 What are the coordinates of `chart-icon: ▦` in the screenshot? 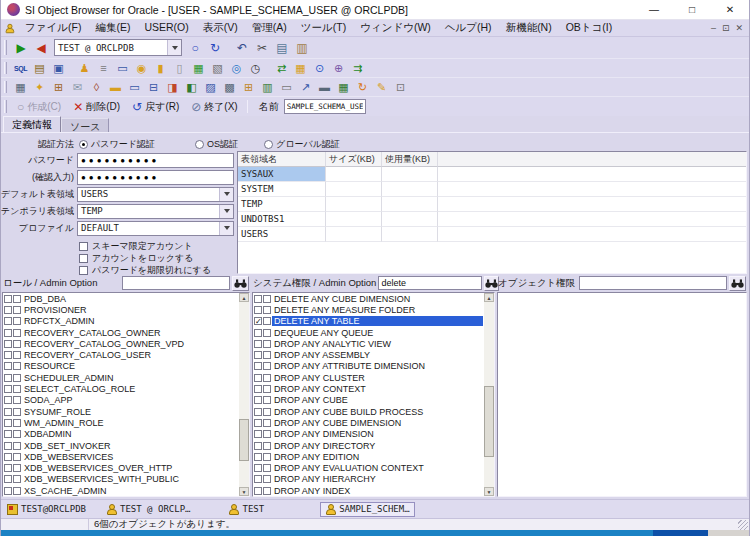 It's located at (344, 88).